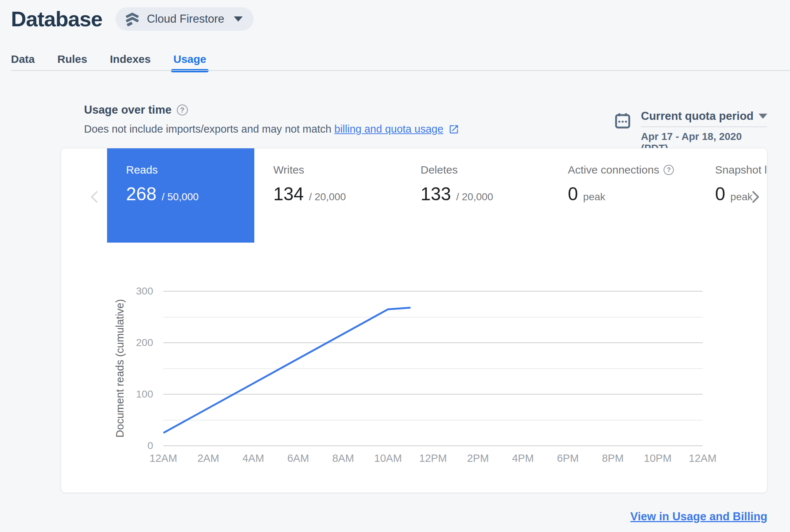 The width and height of the screenshot is (790, 532). Describe the element at coordinates (433, 458) in the screenshot. I see `x-tick-label: 12PM` at that location.